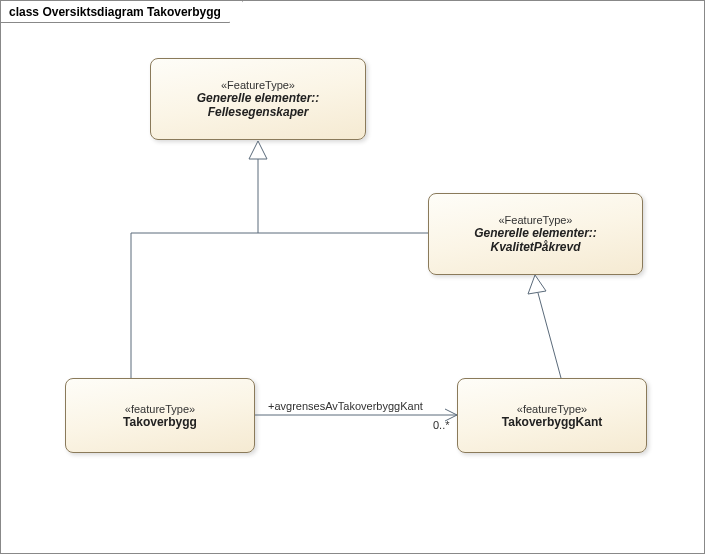 The height and width of the screenshot is (554, 705). I want to click on class-name-label: Takoverbygg, so click(160, 422).